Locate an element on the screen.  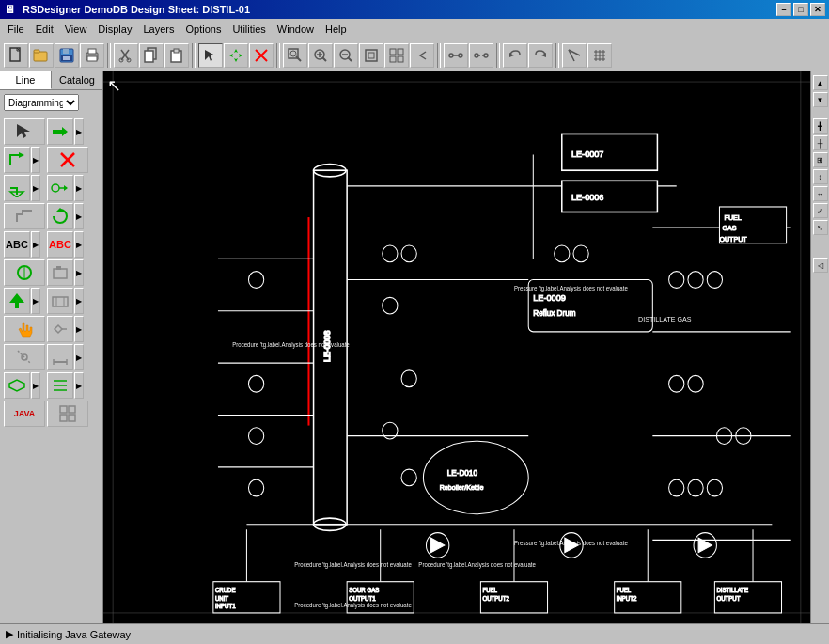
zoom-all-button is located at coordinates (397, 55).